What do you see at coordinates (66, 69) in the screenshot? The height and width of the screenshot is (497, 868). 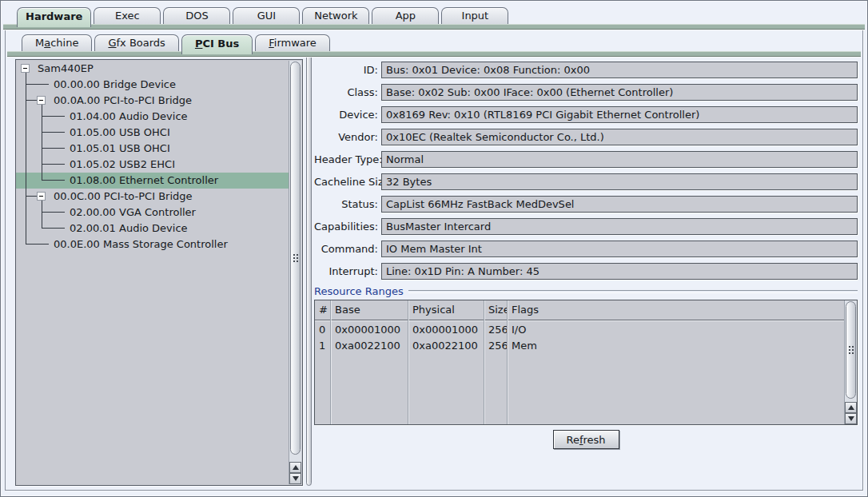 I see `tree-item-label: Sam440EP` at bounding box center [66, 69].